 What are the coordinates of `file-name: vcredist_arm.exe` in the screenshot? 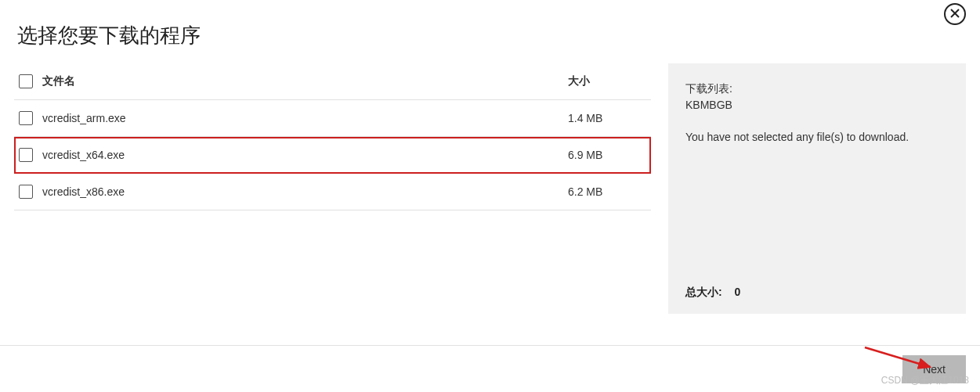 It's located at (306, 118).